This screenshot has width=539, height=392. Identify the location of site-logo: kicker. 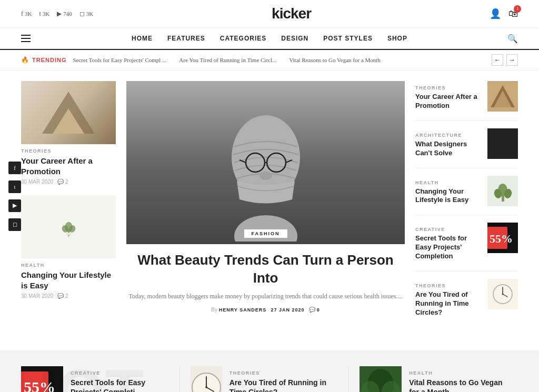
(292, 14).